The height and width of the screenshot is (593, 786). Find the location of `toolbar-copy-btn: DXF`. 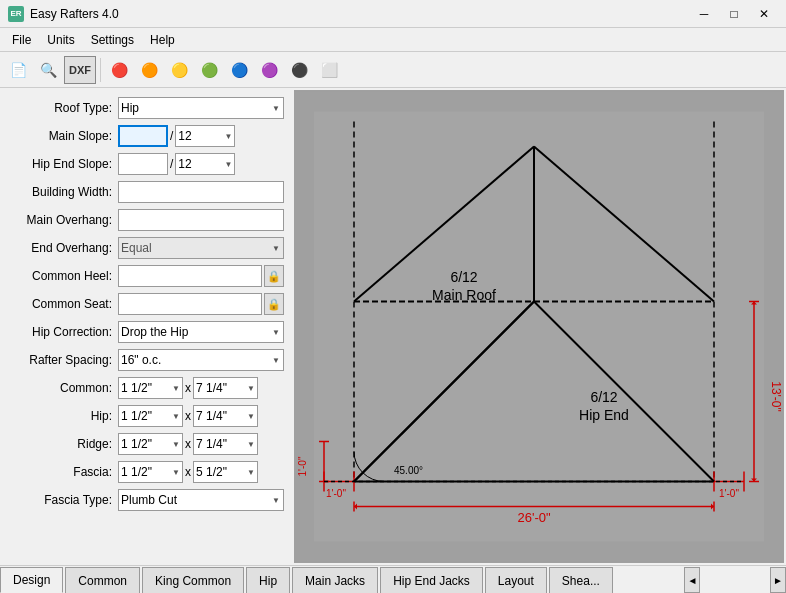

toolbar-copy-btn: DXF is located at coordinates (80, 70).